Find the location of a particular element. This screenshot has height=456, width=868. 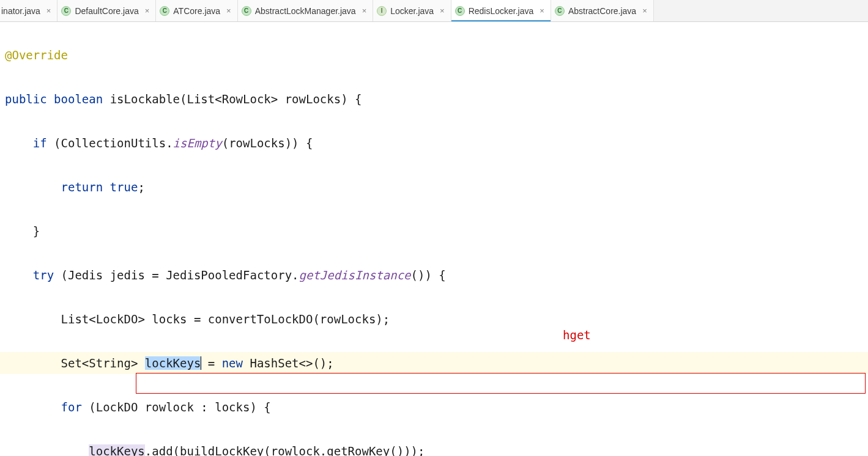

tab-label: AbstractLockManager.java is located at coordinates (306, 11).